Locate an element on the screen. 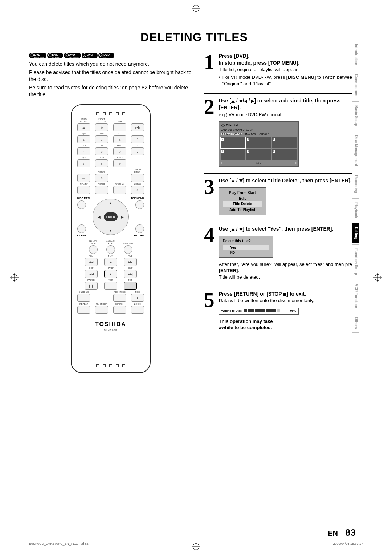 The height and width of the screenshot is (555, 392). stop-icon: ■ is located at coordinates (111, 274).